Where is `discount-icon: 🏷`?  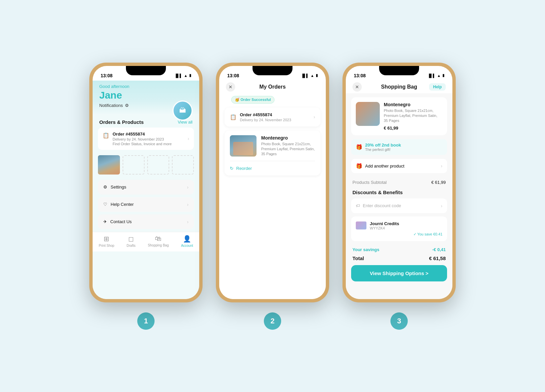 discount-icon: 🏷 is located at coordinates (358, 206).